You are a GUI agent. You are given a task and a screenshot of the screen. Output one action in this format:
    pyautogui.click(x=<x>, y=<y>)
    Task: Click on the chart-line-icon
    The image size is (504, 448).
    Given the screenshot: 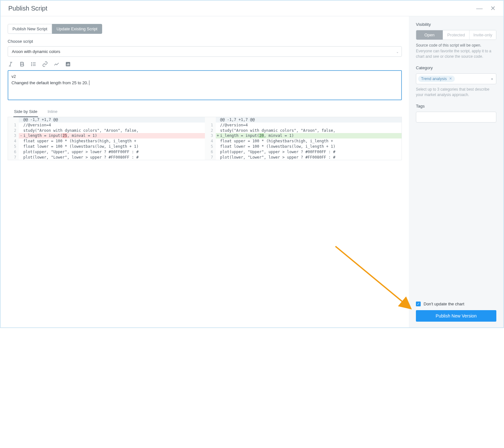 What is the action you would take?
    pyautogui.click(x=56, y=64)
    